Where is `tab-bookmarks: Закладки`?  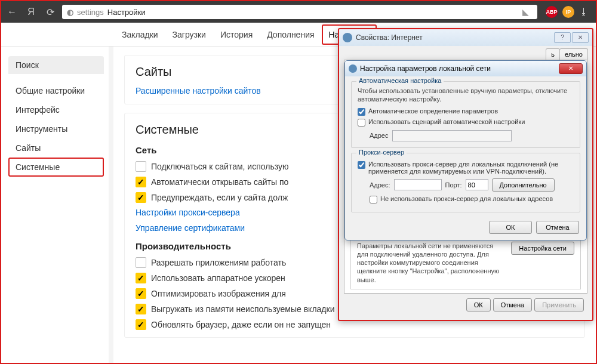
tab-bookmarks: Закладки is located at coordinates (140, 35).